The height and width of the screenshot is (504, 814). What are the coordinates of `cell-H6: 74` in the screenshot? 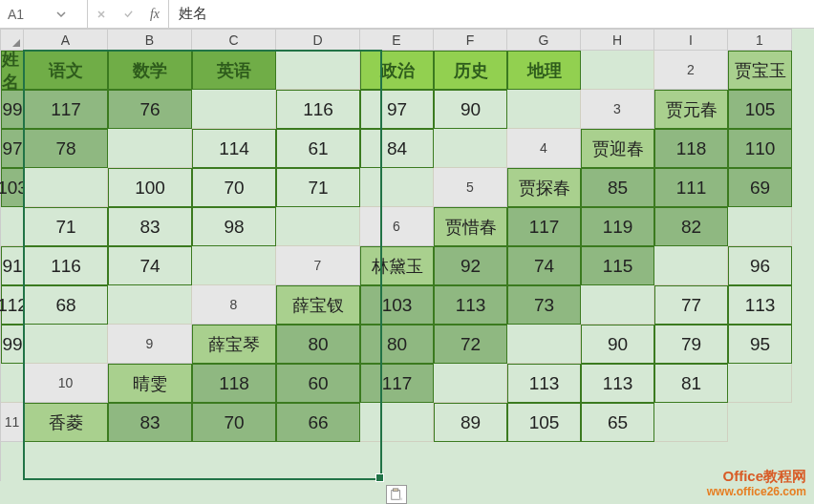 It's located at (150, 265).